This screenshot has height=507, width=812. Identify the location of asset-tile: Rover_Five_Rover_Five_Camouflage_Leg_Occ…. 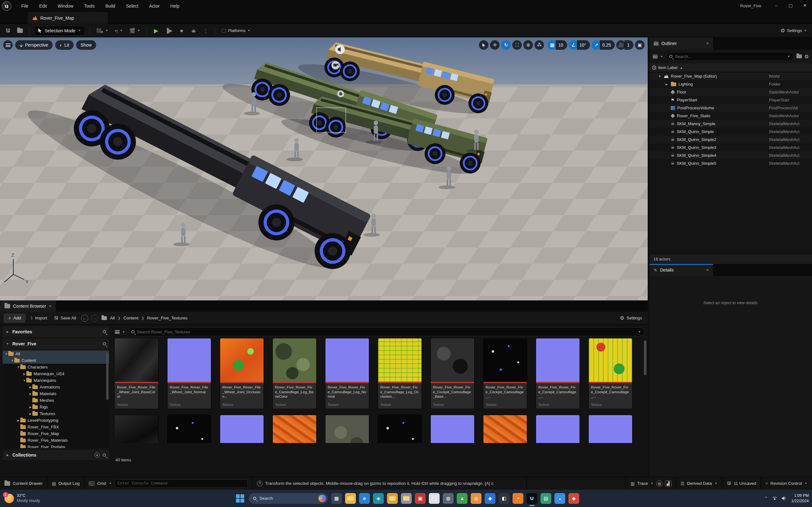
(400, 374).